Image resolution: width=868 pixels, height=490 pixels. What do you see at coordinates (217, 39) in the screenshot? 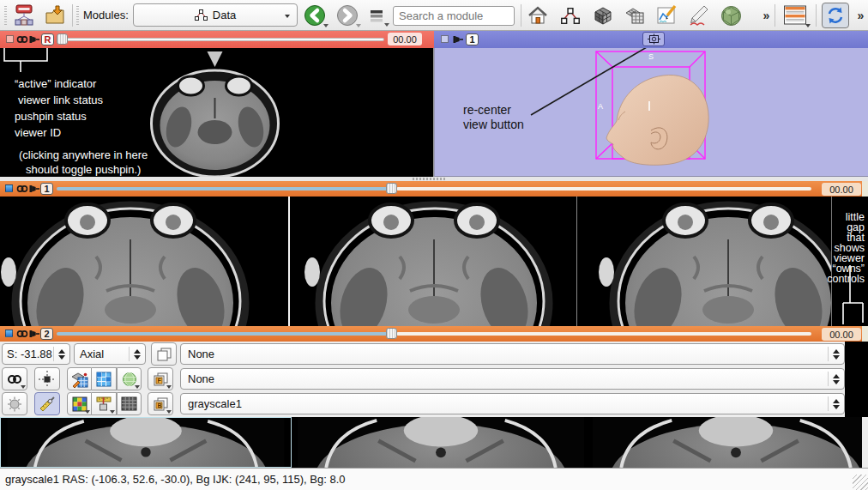
I see `red-viewer-bar: R 00.00` at bounding box center [217, 39].